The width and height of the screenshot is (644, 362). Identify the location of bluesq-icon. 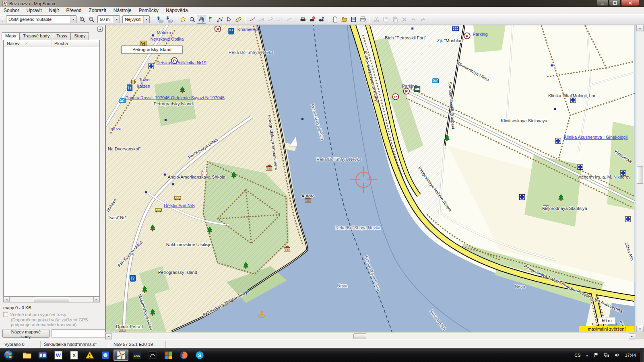
(173, 184).